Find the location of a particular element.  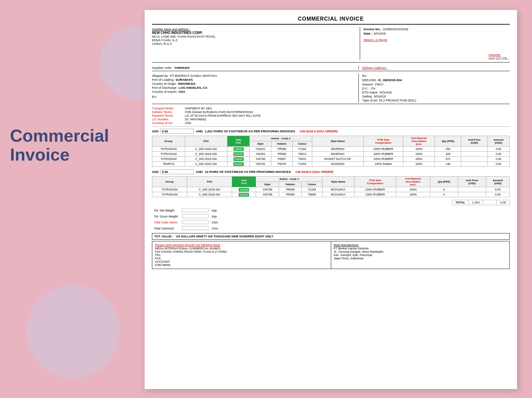

th-fabbric-1: Fabbric is located at coordinates (282, 144).